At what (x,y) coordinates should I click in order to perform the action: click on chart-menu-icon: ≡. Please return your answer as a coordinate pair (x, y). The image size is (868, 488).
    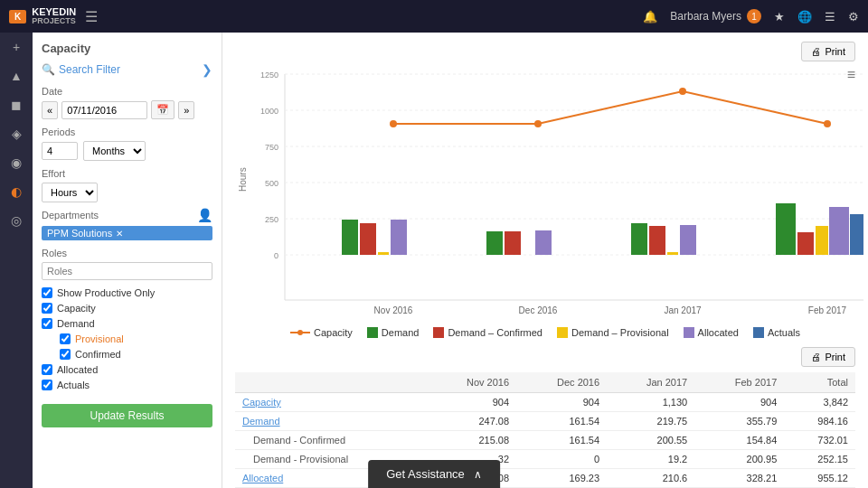
    Looking at the image, I should click on (852, 75).